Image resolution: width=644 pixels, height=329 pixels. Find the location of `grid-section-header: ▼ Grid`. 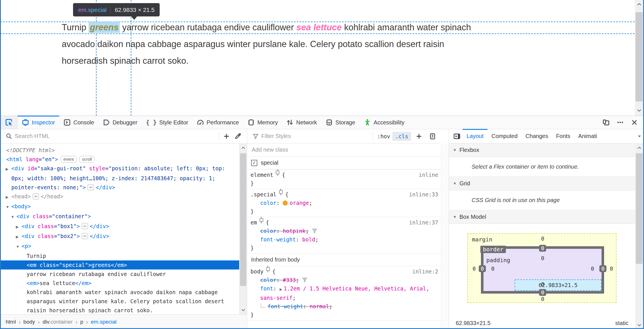

grid-section-header: ▼ Grid is located at coordinates (542, 184).